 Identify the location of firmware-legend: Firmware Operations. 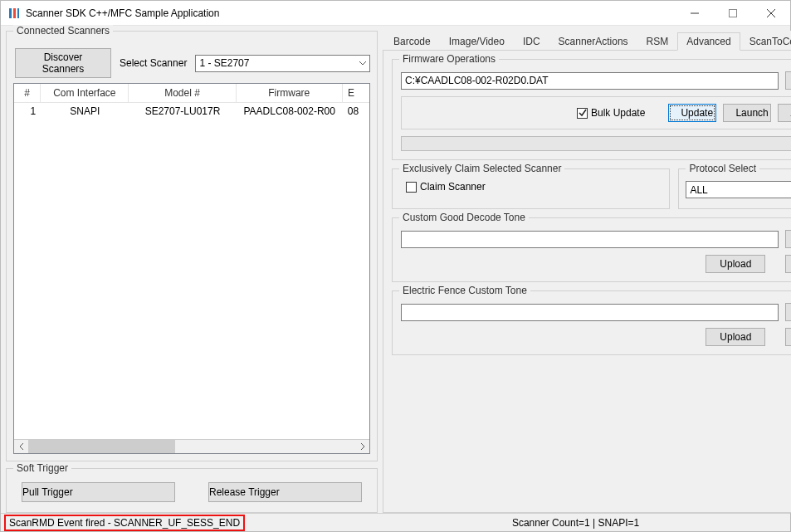
(449, 59).